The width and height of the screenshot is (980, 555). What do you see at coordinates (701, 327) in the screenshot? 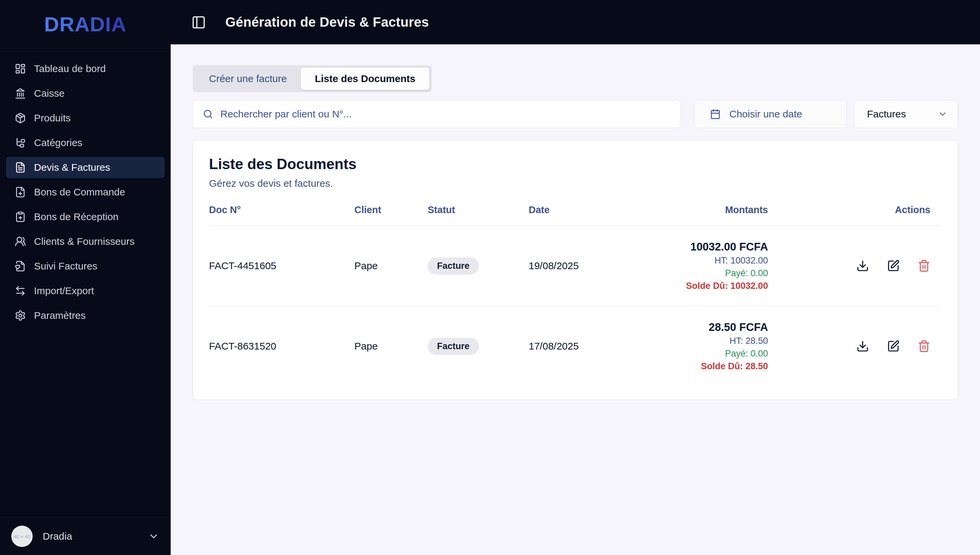
I see `amount-total: 28.50 FCFA` at bounding box center [701, 327].